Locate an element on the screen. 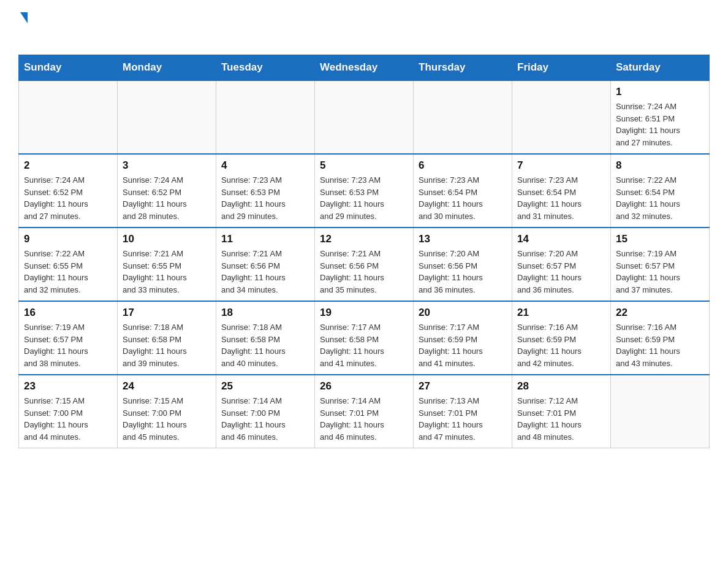 Image resolution: width=728 pixels, height=563 pixels. day-info: Sunrise: 7:14 AM Sunset: 7:01 PM Dayligh… is located at coordinates (364, 419).